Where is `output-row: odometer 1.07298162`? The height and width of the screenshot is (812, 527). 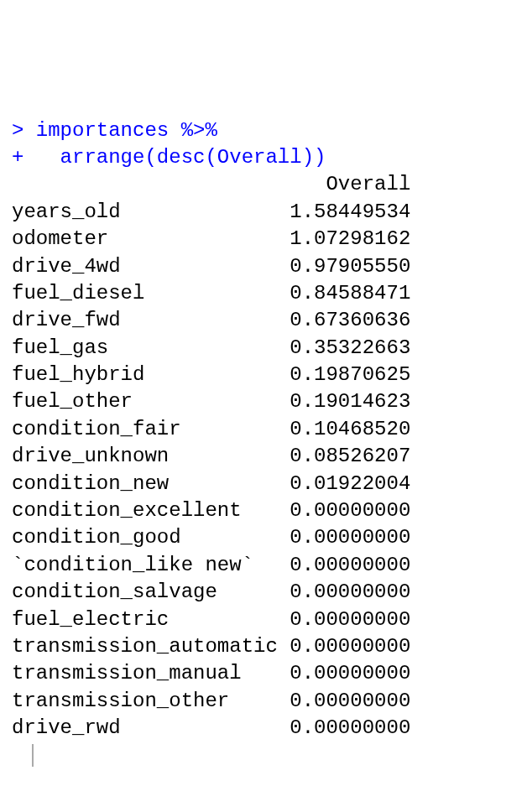
output-row: odometer 1.07298162 is located at coordinates (264, 239).